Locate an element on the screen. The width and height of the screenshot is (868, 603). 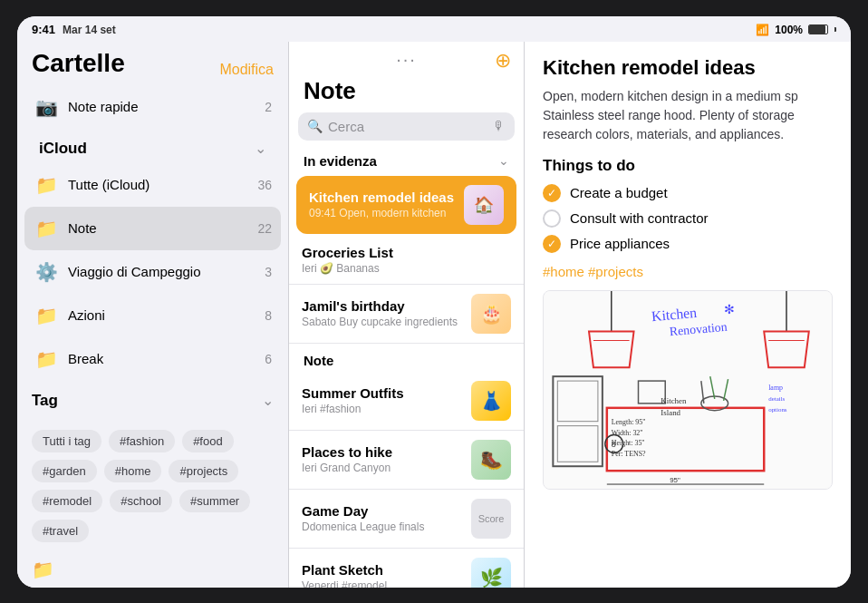
folder-viaggio-count: 3 is located at coordinates (268, 272).